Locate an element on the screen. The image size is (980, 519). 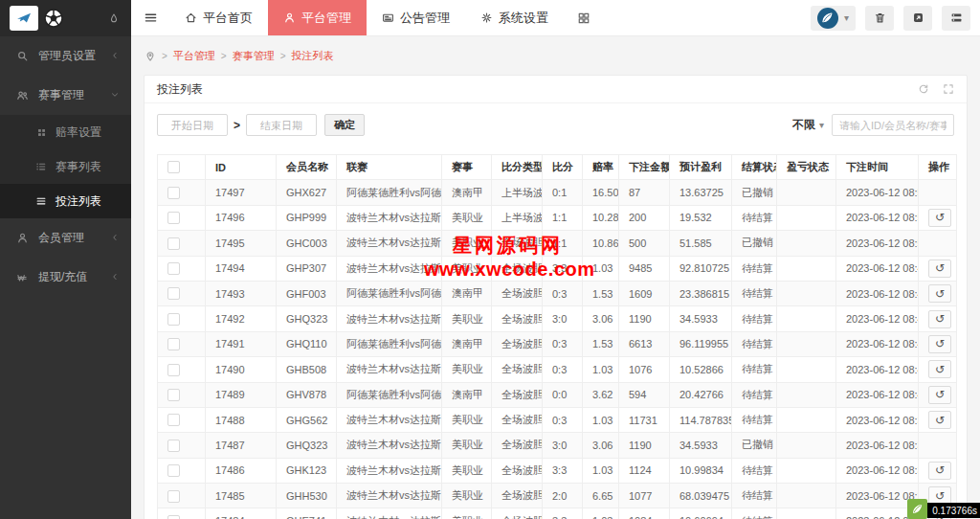
external-link-button is located at coordinates (918, 18).